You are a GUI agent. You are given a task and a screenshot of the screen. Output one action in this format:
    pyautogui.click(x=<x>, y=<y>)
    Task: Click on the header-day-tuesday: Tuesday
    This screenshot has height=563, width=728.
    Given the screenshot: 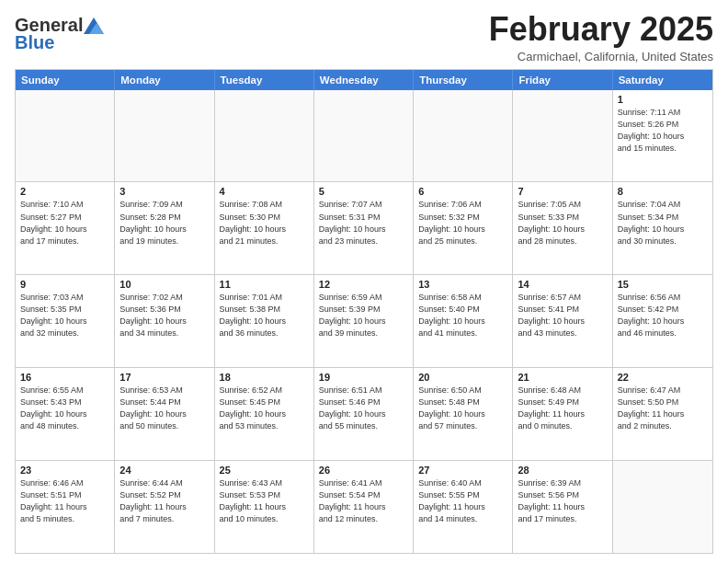 What is the action you would take?
    pyautogui.click(x=265, y=80)
    